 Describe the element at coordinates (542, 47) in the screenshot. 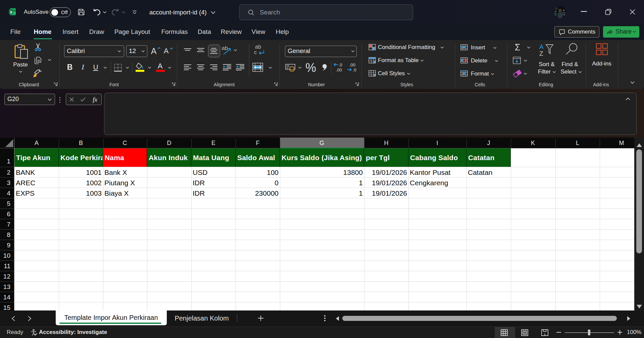

I see `svg-text: A` at that location.